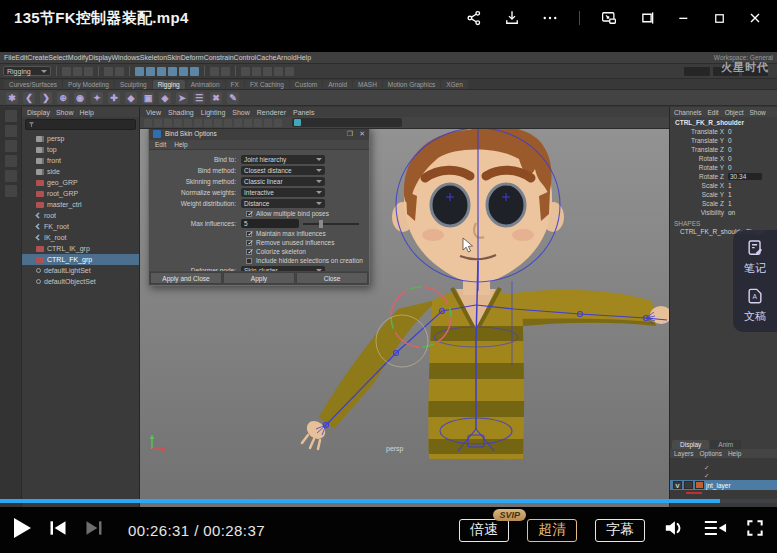 The width and height of the screenshot is (777, 553). What do you see at coordinates (22, 530) in the screenshot?
I see `play-button` at bounding box center [22, 530].